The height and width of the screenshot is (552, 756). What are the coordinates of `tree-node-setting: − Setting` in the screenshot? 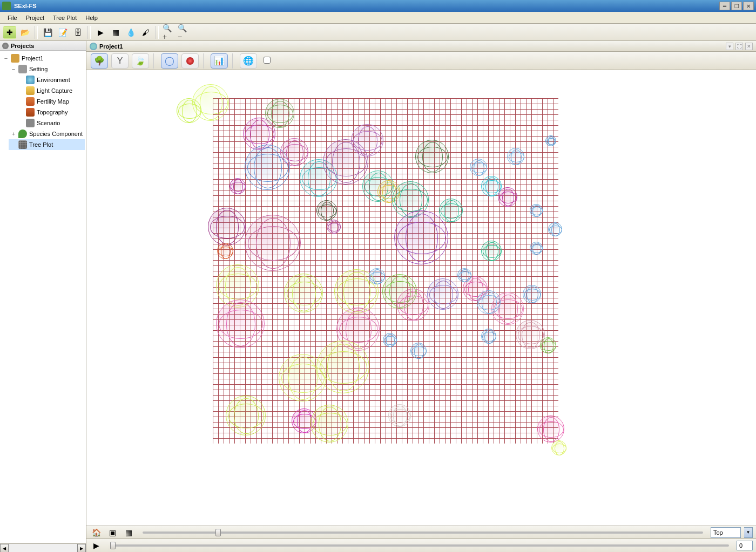 It's located at (46, 69).